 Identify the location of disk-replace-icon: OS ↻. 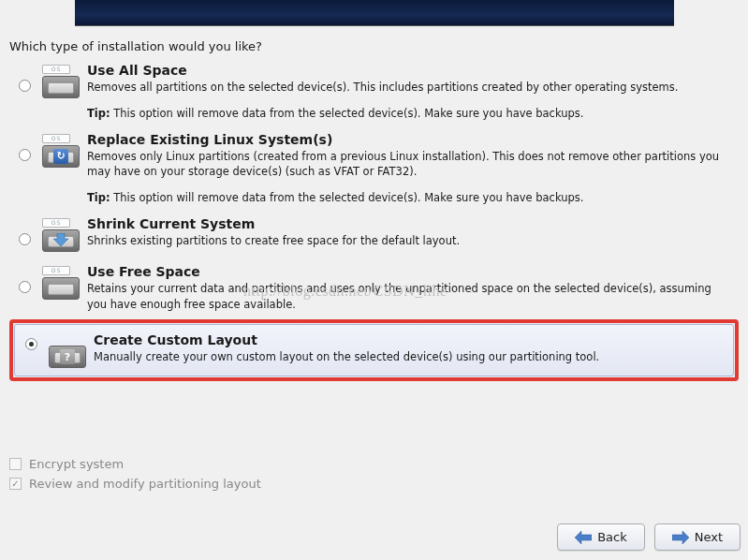
(61, 151).